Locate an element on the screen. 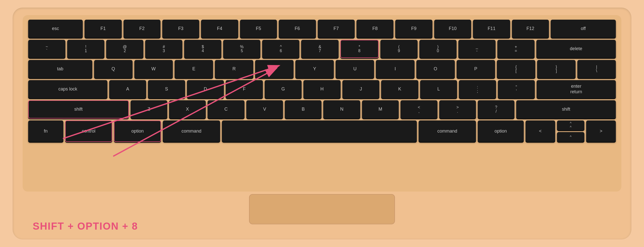  zxcv-row: shift Z X C V B N M < , > . ? / shift is located at coordinates (322, 109).